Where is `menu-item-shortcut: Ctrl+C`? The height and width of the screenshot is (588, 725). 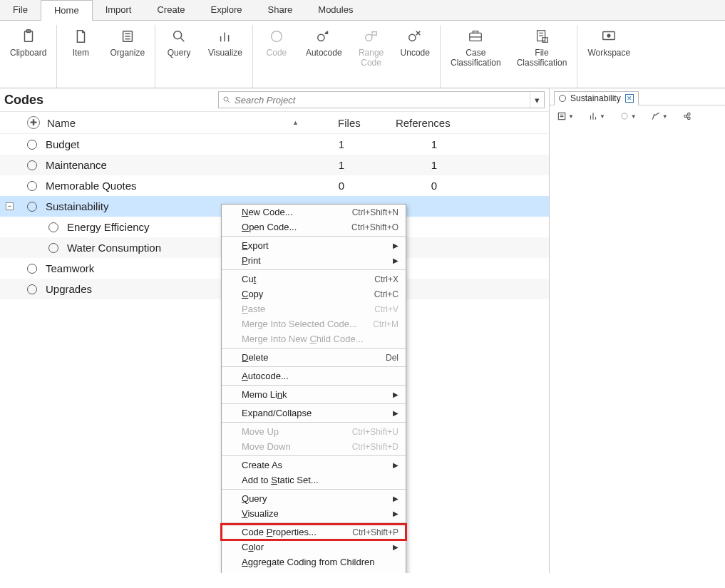 menu-item-shortcut: Ctrl+C is located at coordinates (386, 294).